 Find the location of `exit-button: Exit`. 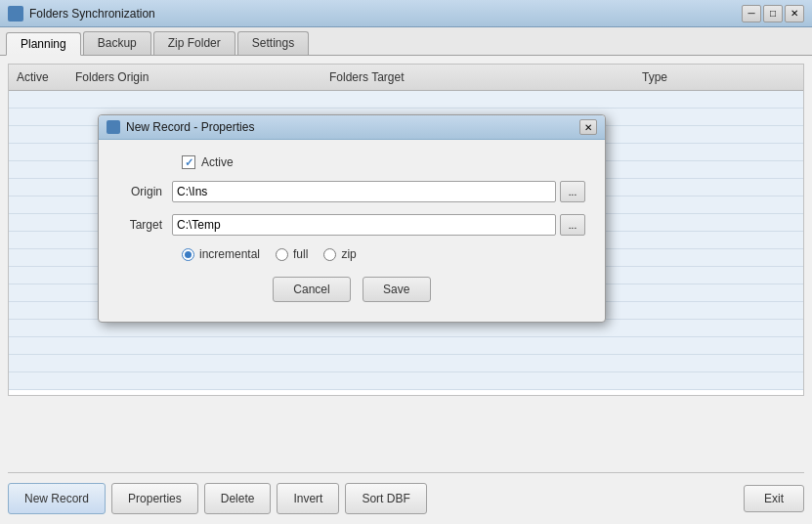

exit-button: Exit is located at coordinates (774, 499).